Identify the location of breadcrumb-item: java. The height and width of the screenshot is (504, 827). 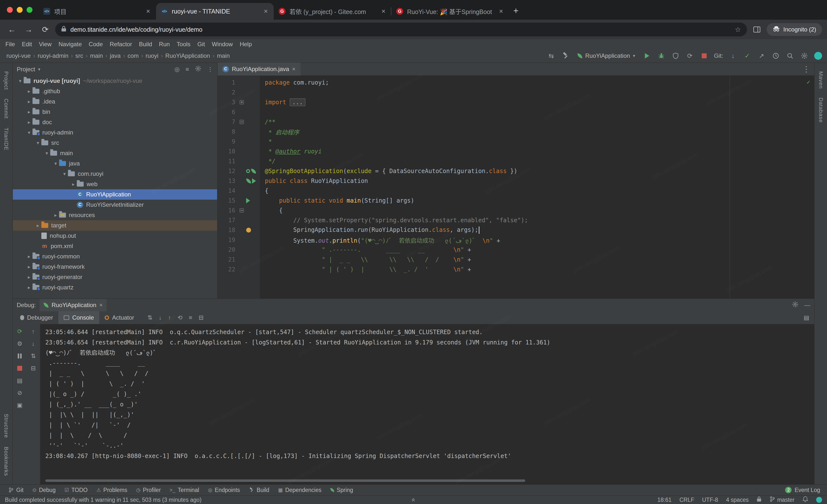
(115, 56).